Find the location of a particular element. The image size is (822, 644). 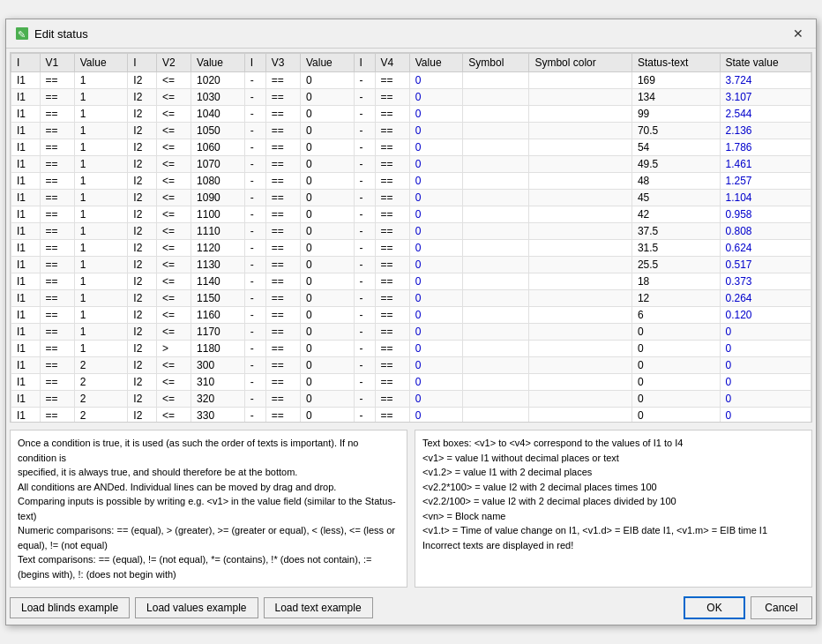

table-row: I1==1I2<=1130-==0-==025.50.517 is located at coordinates (411, 265).